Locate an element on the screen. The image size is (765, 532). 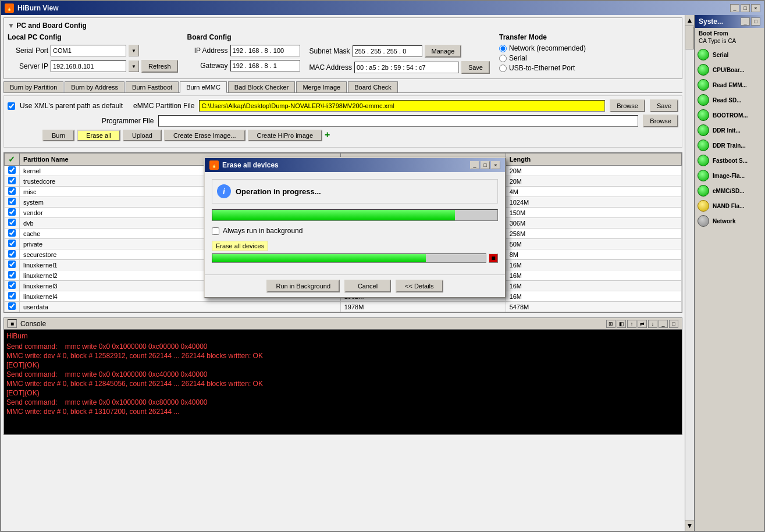
programmer-input is located at coordinates (398, 121).